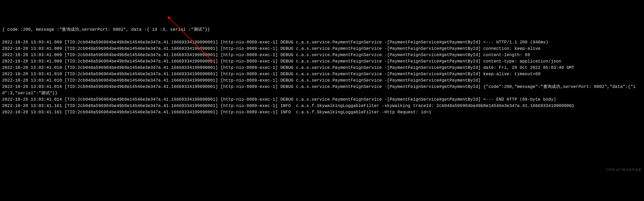 Image resolution: width=644 pixels, height=201 pixels. What do you see at coordinates (322, 36) in the screenshot?
I see `log-line` at bounding box center [322, 36].